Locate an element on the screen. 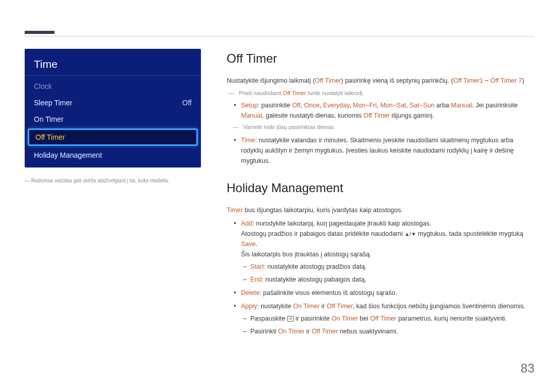 The width and height of the screenshot is (555, 392). kw-delete: Delete is located at coordinates (250, 293).